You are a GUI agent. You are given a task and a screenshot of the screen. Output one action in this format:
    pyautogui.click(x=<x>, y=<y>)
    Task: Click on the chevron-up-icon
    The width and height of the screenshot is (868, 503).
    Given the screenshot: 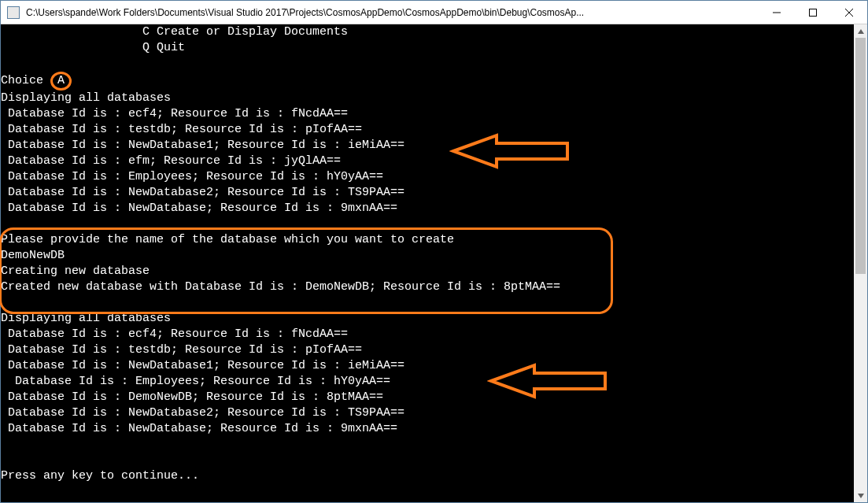 What is the action you would take?
    pyautogui.click(x=861, y=31)
    